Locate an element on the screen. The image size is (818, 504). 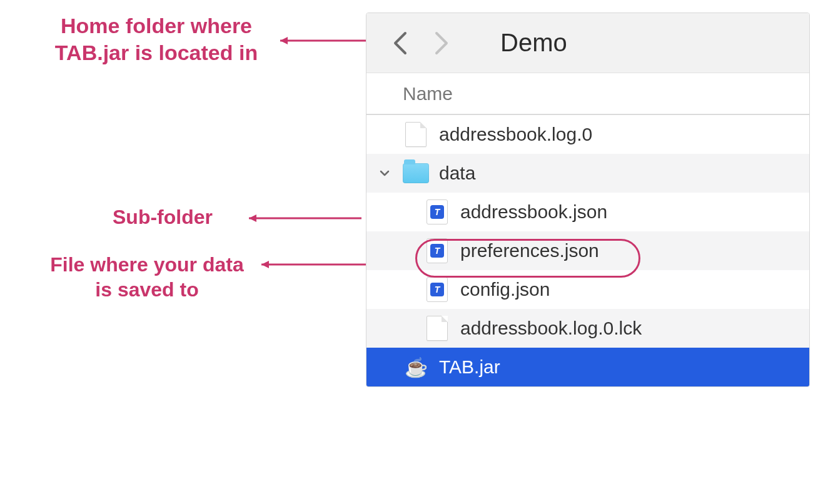
java-jar-icon: ☕ is located at coordinates (416, 367).